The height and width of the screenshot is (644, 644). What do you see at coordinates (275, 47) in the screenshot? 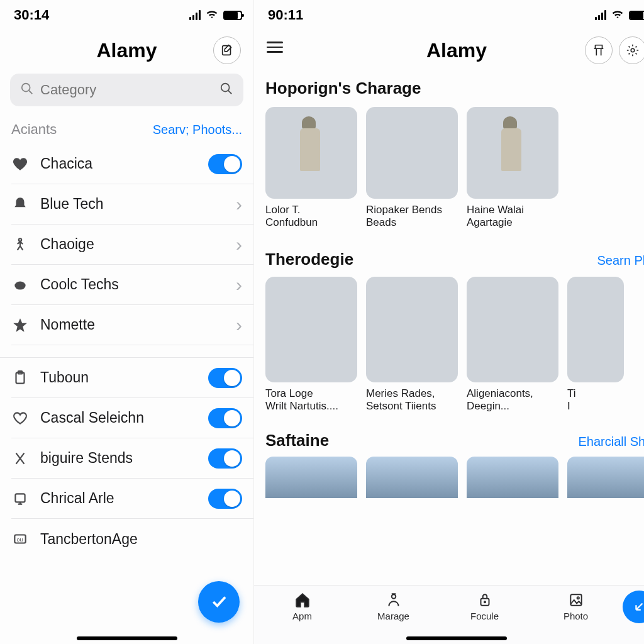
I see `menu-button` at bounding box center [275, 47].